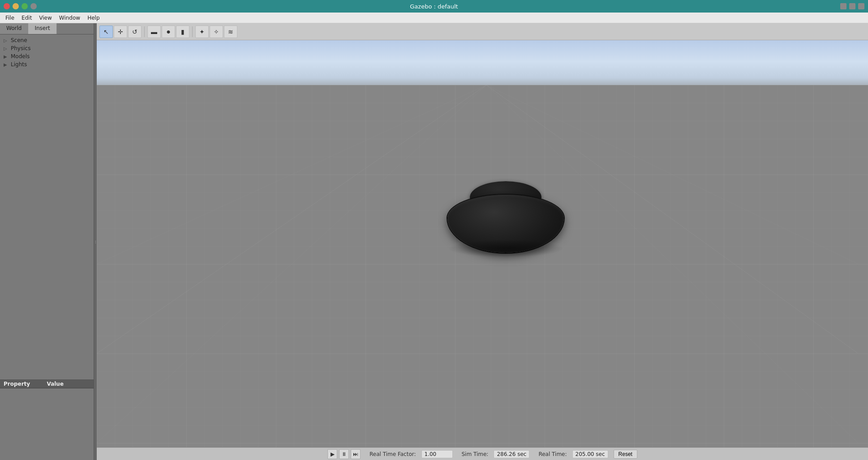 This screenshot has height=460, width=868. What do you see at coordinates (27, 18) in the screenshot?
I see `menu-edit: Edit` at bounding box center [27, 18].